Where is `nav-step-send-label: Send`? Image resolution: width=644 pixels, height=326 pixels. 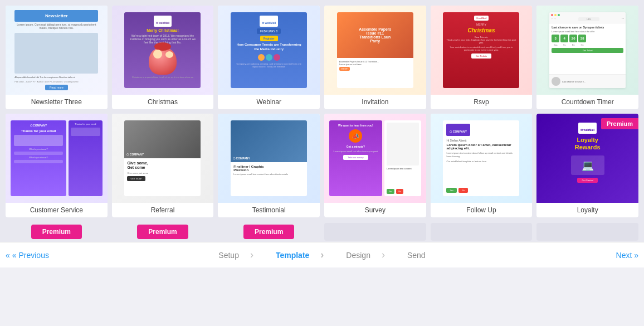 nav-step-send-label: Send is located at coordinates (417, 255).